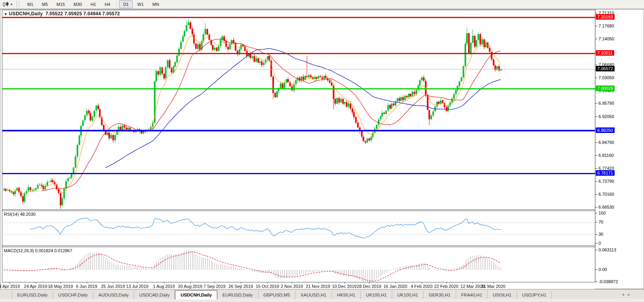  I want to click on price-axis-tick: 6.81160, so click(605, 155).